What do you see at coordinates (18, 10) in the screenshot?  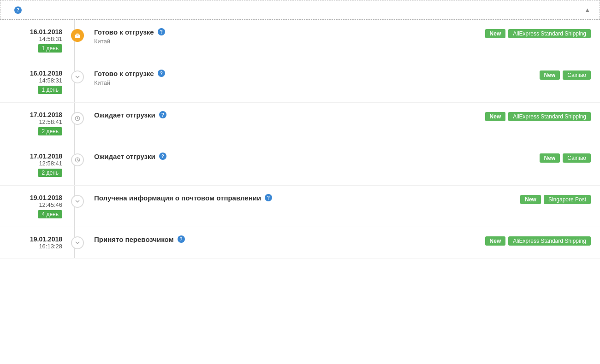 I see `header-help-icon: ?` at bounding box center [18, 10].